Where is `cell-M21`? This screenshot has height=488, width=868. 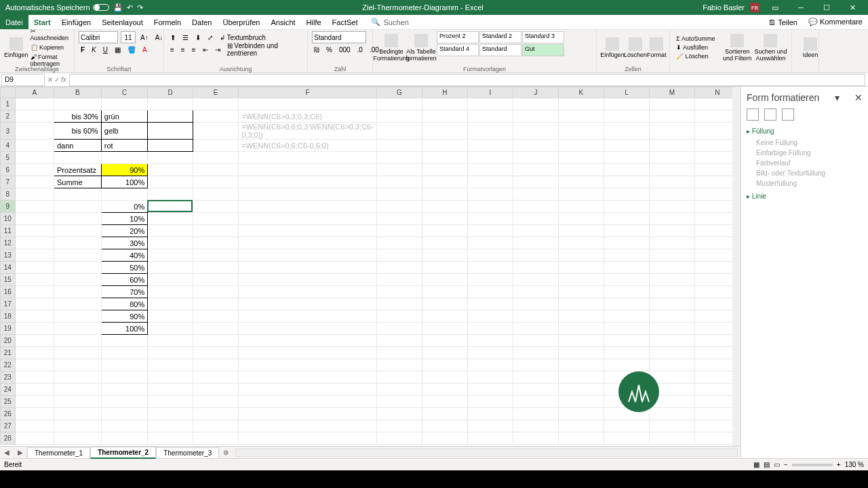 cell-M21 is located at coordinates (671, 353).